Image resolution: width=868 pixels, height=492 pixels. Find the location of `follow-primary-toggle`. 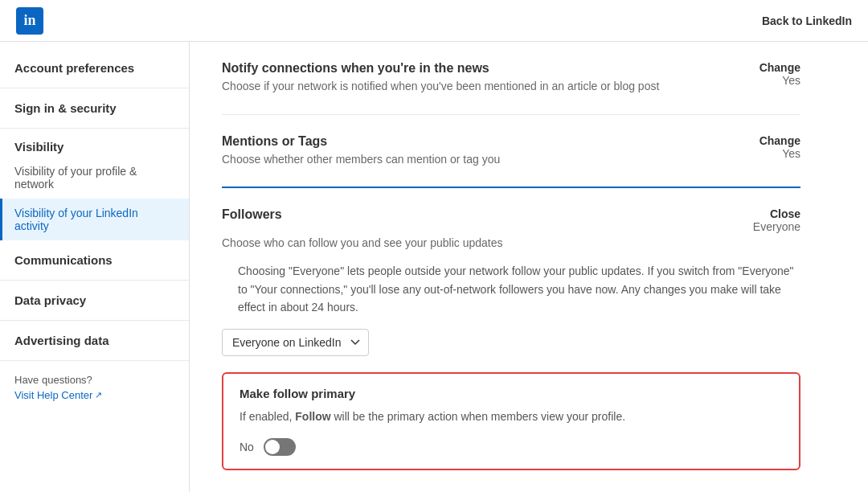

follow-primary-toggle is located at coordinates (280, 447).